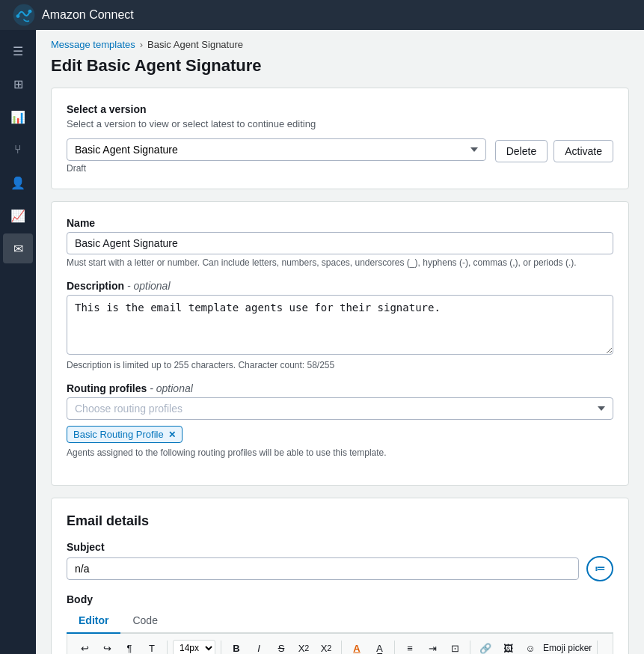  Describe the element at coordinates (508, 647) in the screenshot. I see `image-button: 🖼` at that location.